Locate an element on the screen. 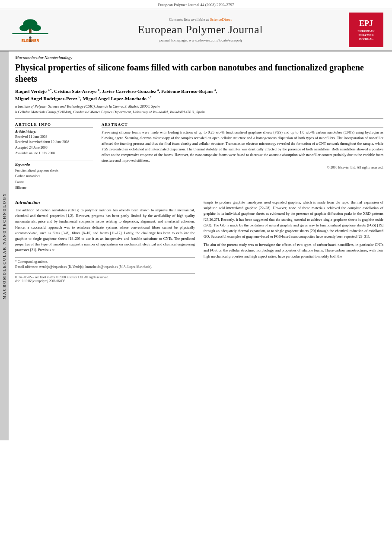  intro-para3: The aim of the present study was to inve… is located at coordinates (293, 251).